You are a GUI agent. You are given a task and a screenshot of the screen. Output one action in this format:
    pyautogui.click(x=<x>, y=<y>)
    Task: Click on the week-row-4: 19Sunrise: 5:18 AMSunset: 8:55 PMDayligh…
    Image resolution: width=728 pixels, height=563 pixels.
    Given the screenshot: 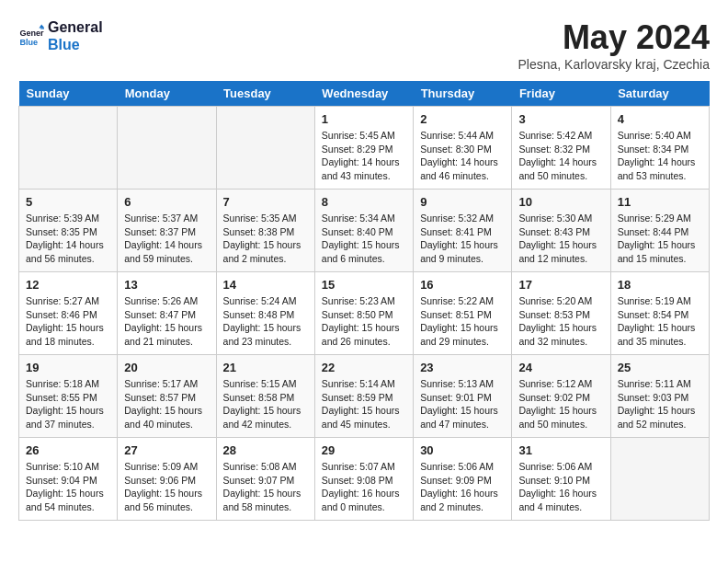 What is the action you would take?
    pyautogui.click(x=364, y=396)
    